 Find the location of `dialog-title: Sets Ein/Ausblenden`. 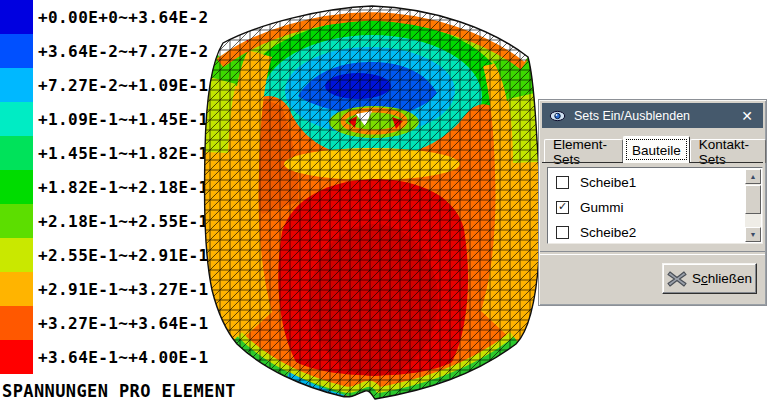

dialog-title: Sets Ein/Ausblenden is located at coordinates (632, 116).